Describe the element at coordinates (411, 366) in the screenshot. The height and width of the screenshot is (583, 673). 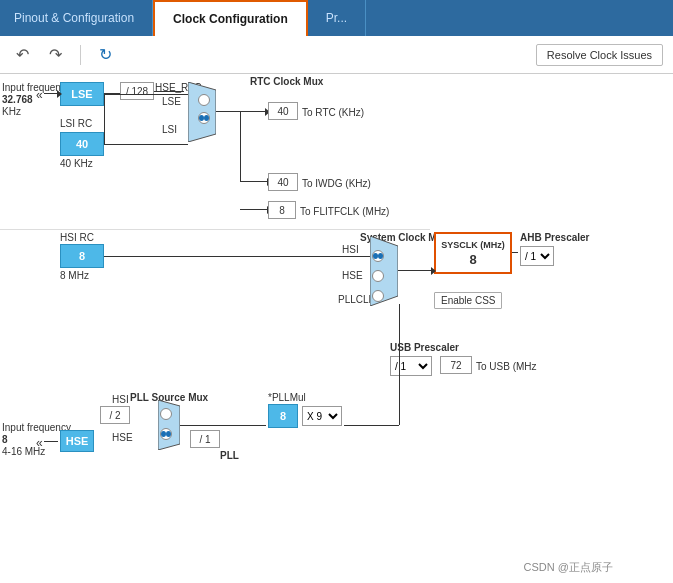
I see `usb-div-select: / 1 / 1.5` at that location.